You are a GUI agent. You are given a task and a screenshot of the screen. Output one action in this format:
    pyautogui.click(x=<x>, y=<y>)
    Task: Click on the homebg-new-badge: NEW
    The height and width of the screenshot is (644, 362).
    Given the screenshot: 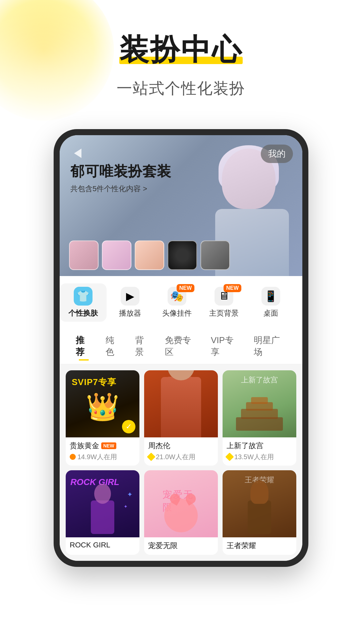 What is the action you would take?
    pyautogui.click(x=233, y=288)
    